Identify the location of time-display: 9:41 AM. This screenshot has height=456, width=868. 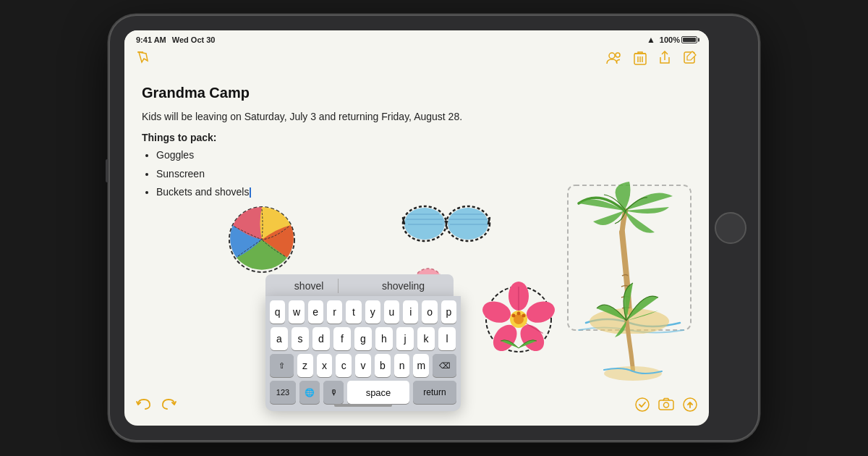
(151, 40).